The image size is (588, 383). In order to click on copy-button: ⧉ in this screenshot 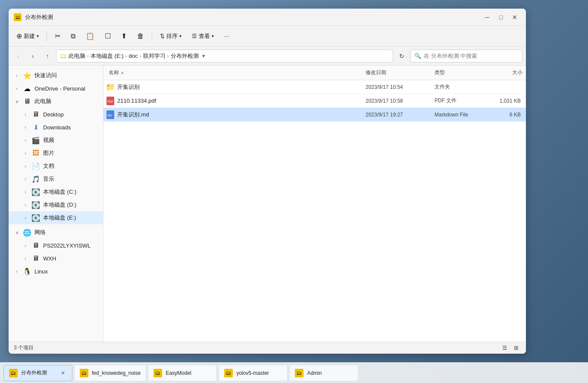, I will do `click(73, 36)`.